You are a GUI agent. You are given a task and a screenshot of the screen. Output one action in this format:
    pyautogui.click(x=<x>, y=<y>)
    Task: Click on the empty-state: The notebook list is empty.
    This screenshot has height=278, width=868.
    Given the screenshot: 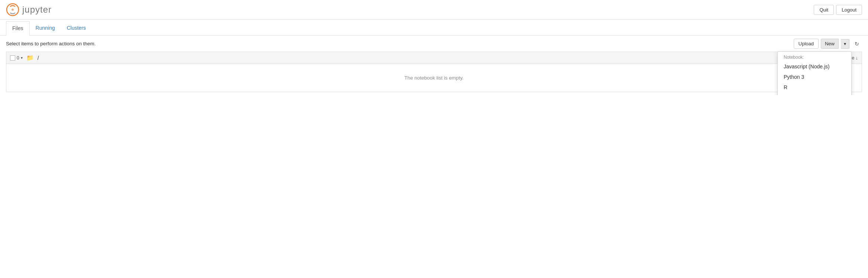 What is the action you would take?
    pyautogui.click(x=434, y=78)
    